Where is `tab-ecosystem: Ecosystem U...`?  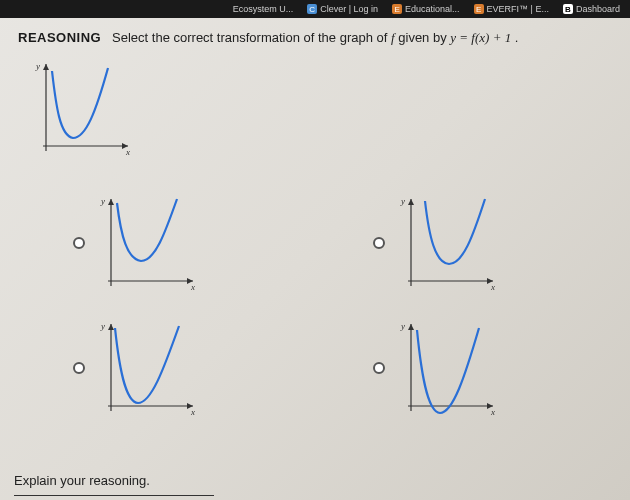
tab-ecosystem: Ecosystem U... is located at coordinates (264, 9).